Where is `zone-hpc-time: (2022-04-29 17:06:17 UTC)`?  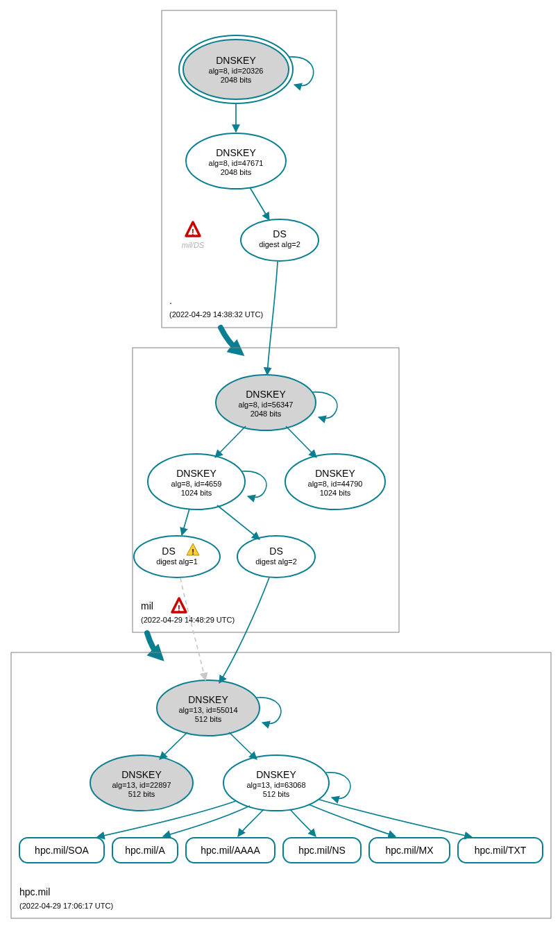 zone-hpc-time: (2022-04-29 17:06:17 UTC) is located at coordinates (67, 906).